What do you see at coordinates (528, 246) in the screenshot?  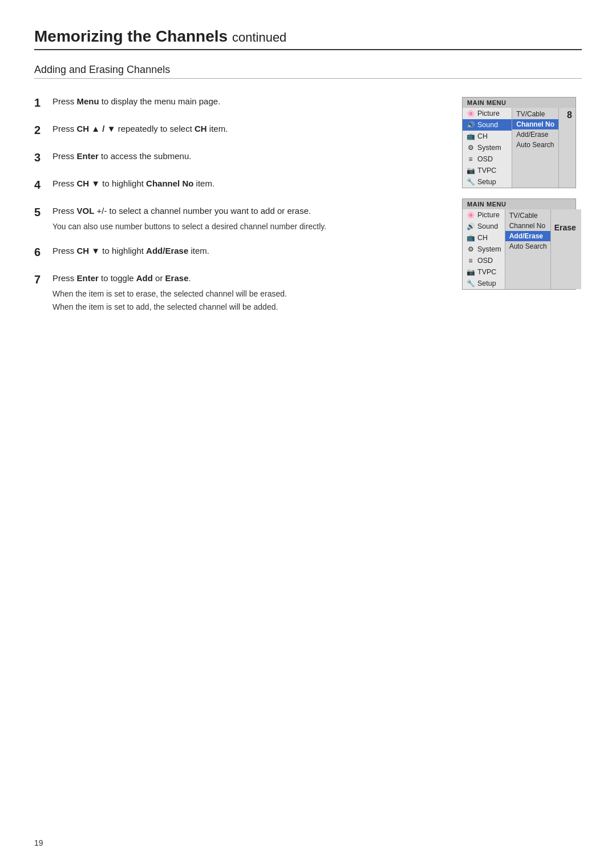 I see `menu2-sub-autosearch: Auto Search` at bounding box center [528, 246].